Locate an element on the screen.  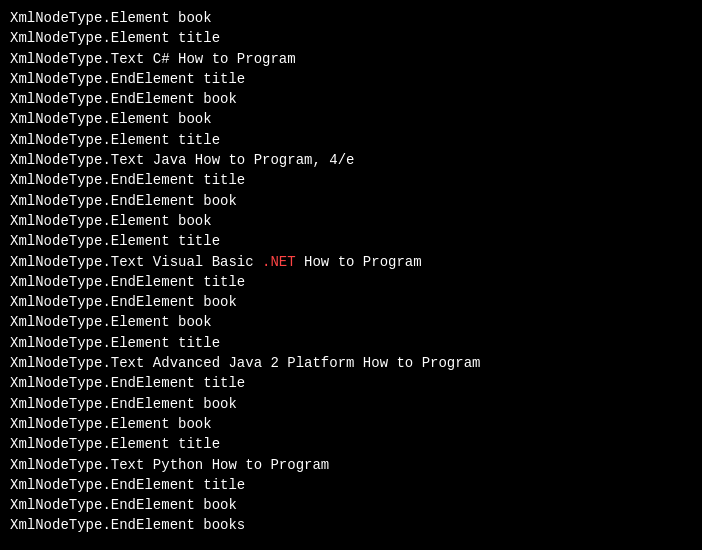
console-line: XmlNodeType.Text Python How to Program is located at coordinates (351, 465).